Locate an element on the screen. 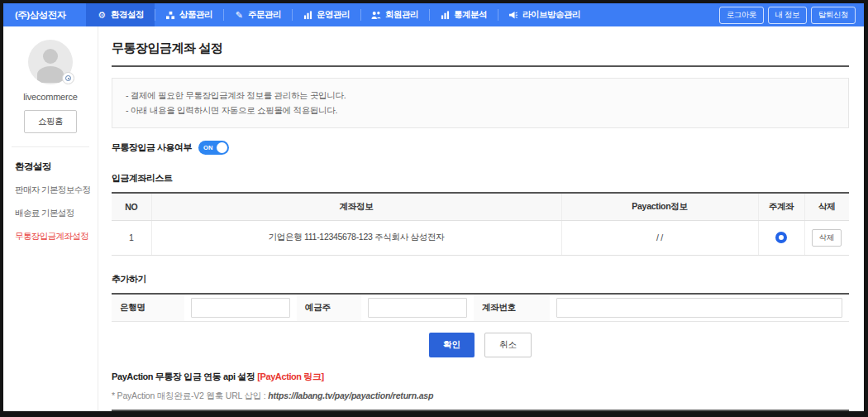 Image resolution: width=868 pixels, height=417 pixels. col-header-delete: 삭제 is located at coordinates (827, 207).